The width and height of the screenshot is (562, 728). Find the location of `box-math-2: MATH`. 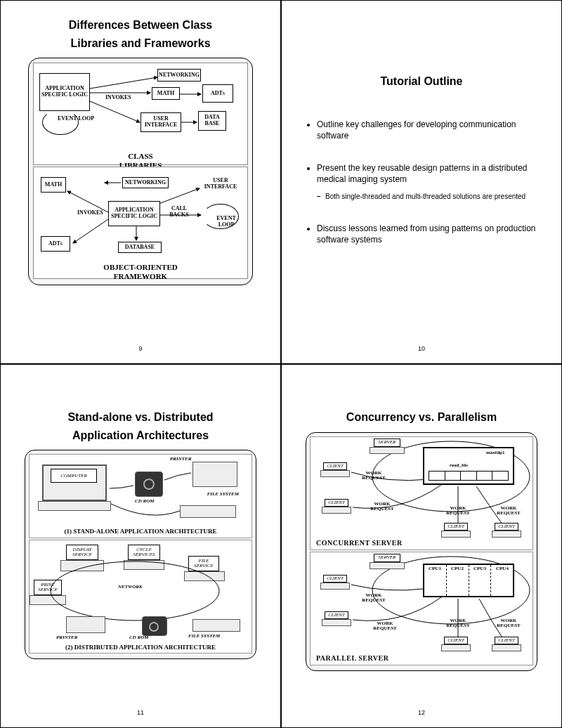

box-math-2: MATH is located at coordinates (53, 185).